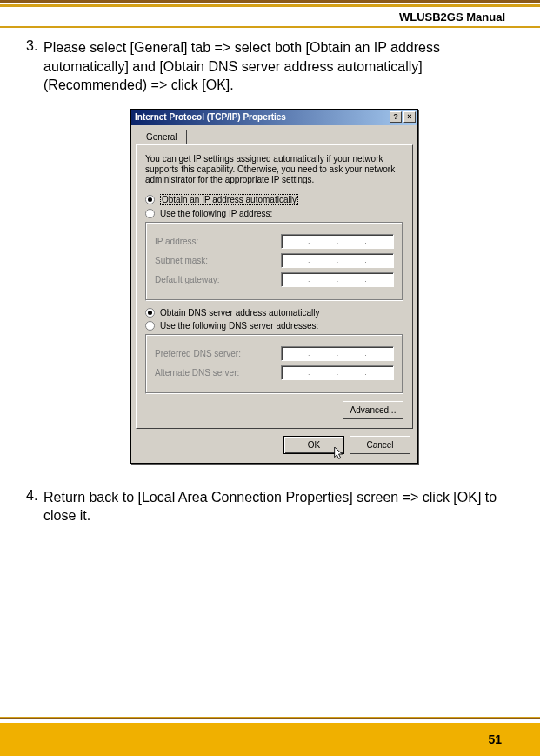  Describe the element at coordinates (177, 242) in the screenshot. I see `label-ip-address: IP address:` at that location.